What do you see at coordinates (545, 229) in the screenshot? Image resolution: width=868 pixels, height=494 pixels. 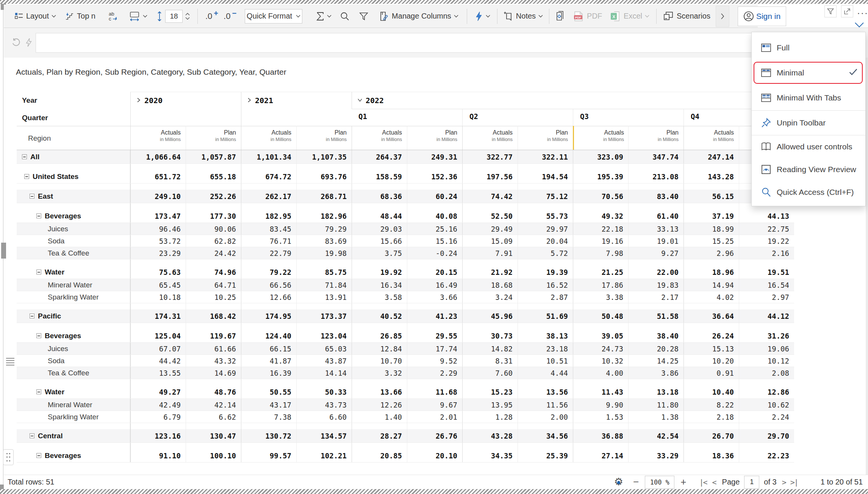 I see `value-cell: 29.97` at bounding box center [545, 229].